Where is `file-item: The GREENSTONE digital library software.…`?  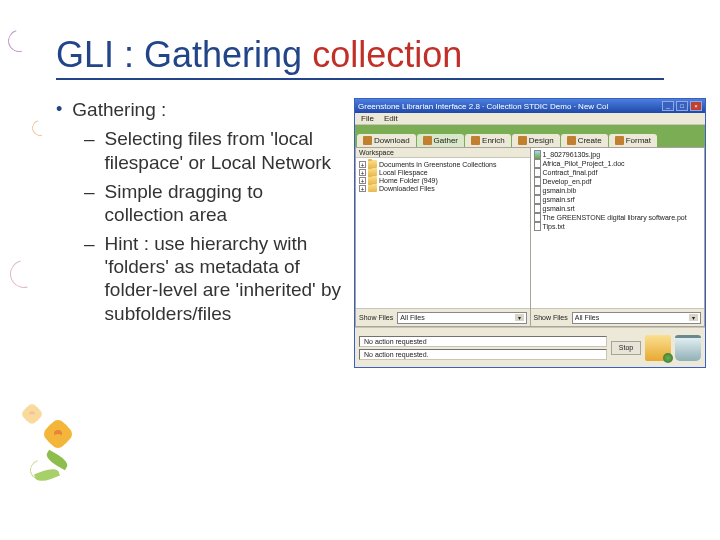
file-item: The GREENSTONE digital library software.… is located at coordinates (618, 218).